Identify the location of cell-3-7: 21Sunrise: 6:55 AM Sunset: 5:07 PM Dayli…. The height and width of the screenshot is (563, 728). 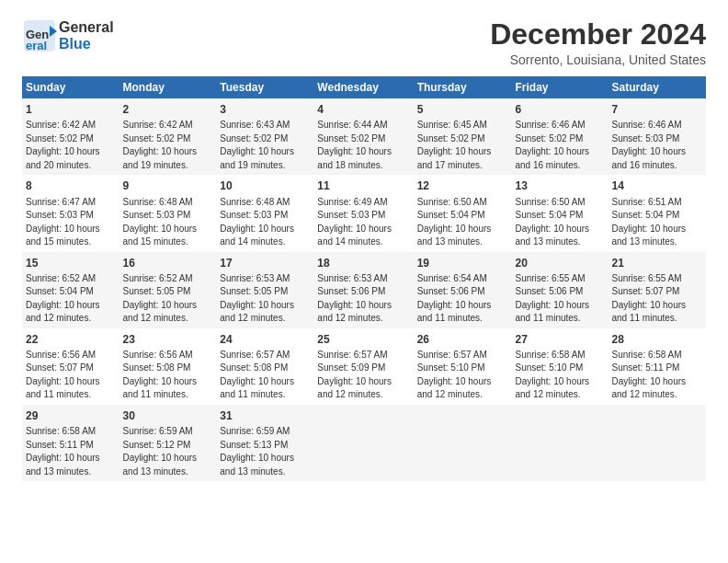
(656, 291).